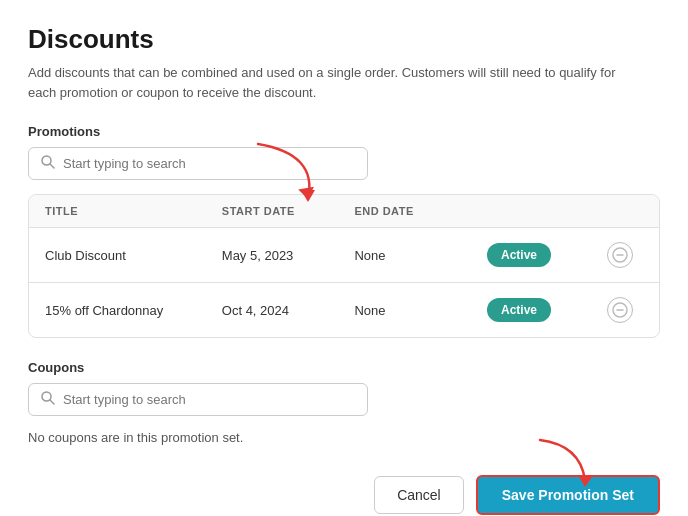 The image size is (688, 516). Describe the element at coordinates (209, 400) in the screenshot. I see `coupons-search-input` at that location.